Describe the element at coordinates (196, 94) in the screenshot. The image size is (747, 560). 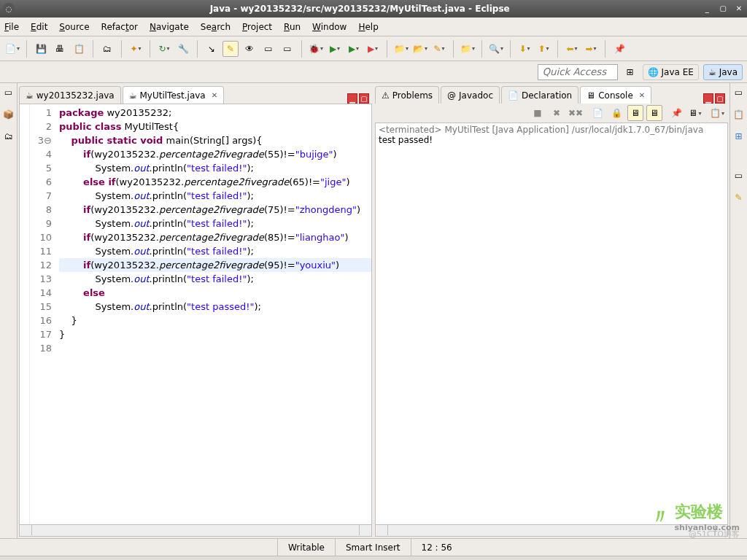
I see `editor-tabs: ☕ wy20135232.java ☕ MyUtilTest.java ✕ ▁ …` at that location.